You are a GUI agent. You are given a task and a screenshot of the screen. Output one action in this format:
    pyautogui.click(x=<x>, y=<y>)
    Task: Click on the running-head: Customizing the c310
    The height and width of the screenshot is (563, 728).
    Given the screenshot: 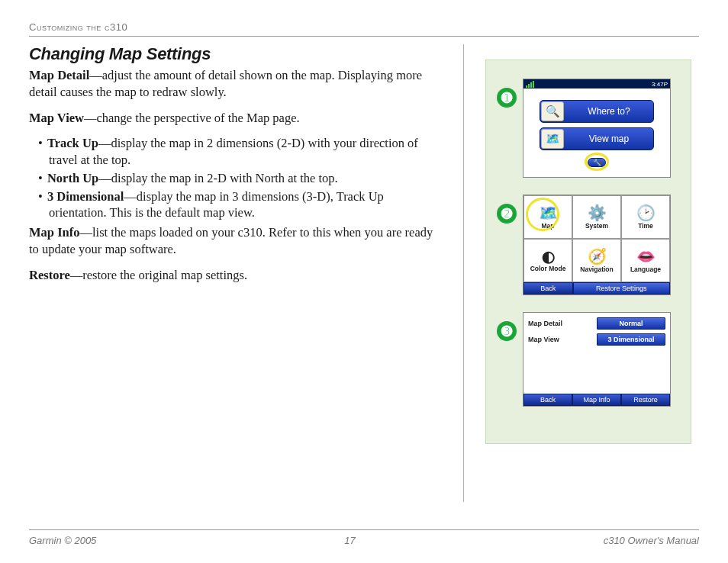 What is the action you would take?
    pyautogui.click(x=364, y=27)
    